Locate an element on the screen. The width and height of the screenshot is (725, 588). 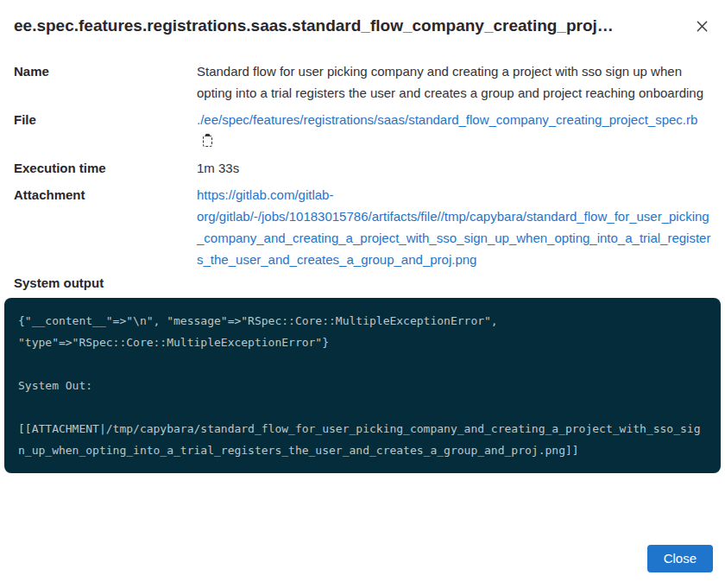
test-name-value: Standard flow for user picking company a… is located at coordinates (454, 82).